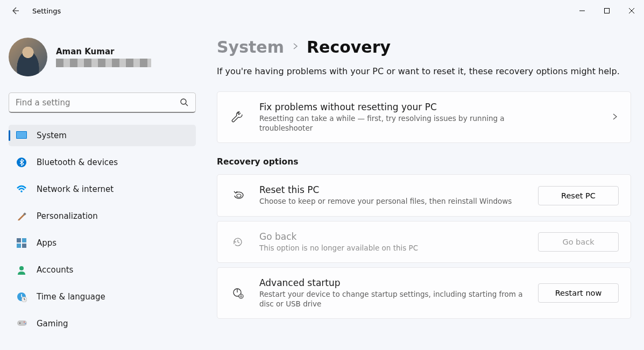  Describe the element at coordinates (22, 162) in the screenshot. I see `bluetooth-icon` at that location.